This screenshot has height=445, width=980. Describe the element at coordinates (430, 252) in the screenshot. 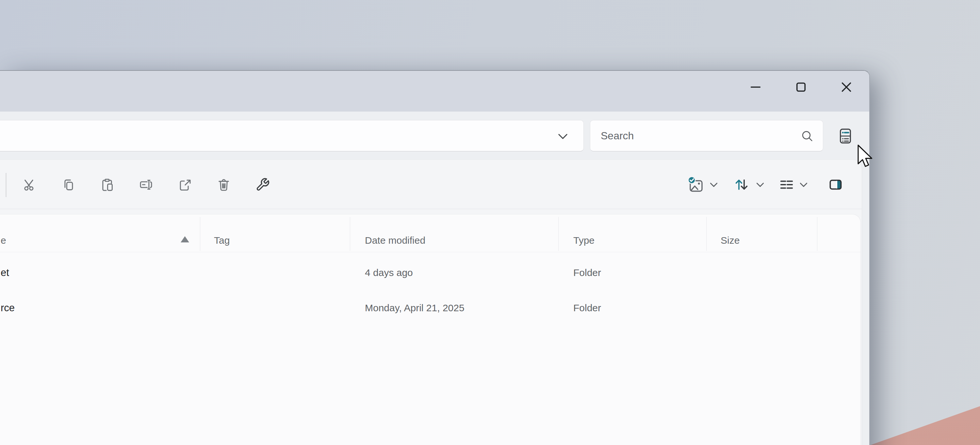

I see `header-divider` at that location.